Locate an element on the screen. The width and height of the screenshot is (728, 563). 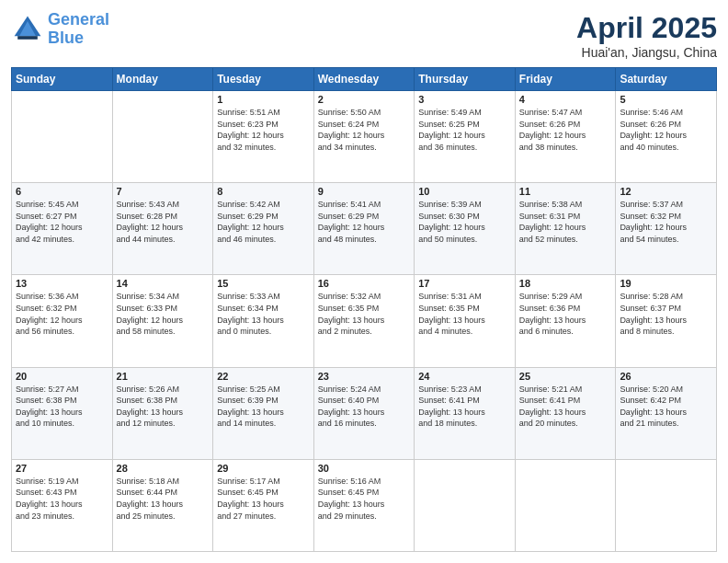
calendar-cell-w4-d6: 25Sunrise: 5:21 AM Sunset: 6:41 PM Dayli… is located at coordinates (565, 413).